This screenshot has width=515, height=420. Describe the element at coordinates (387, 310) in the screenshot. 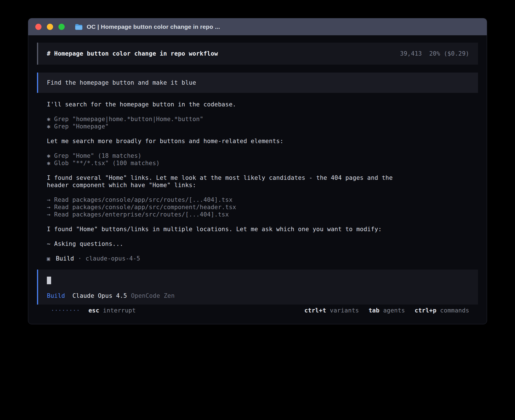

I see `shortcut-agents: tab agents` at that location.